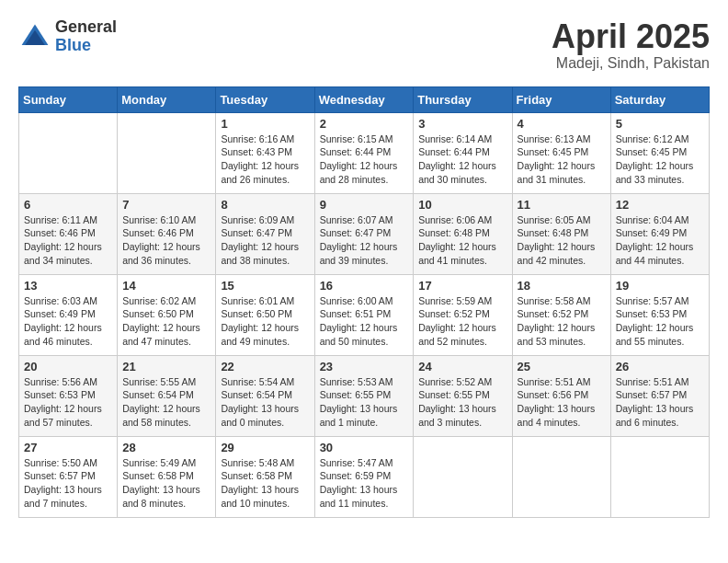 This screenshot has width=728, height=563. What do you see at coordinates (631, 37) in the screenshot?
I see `month-title: April 2025` at bounding box center [631, 37].